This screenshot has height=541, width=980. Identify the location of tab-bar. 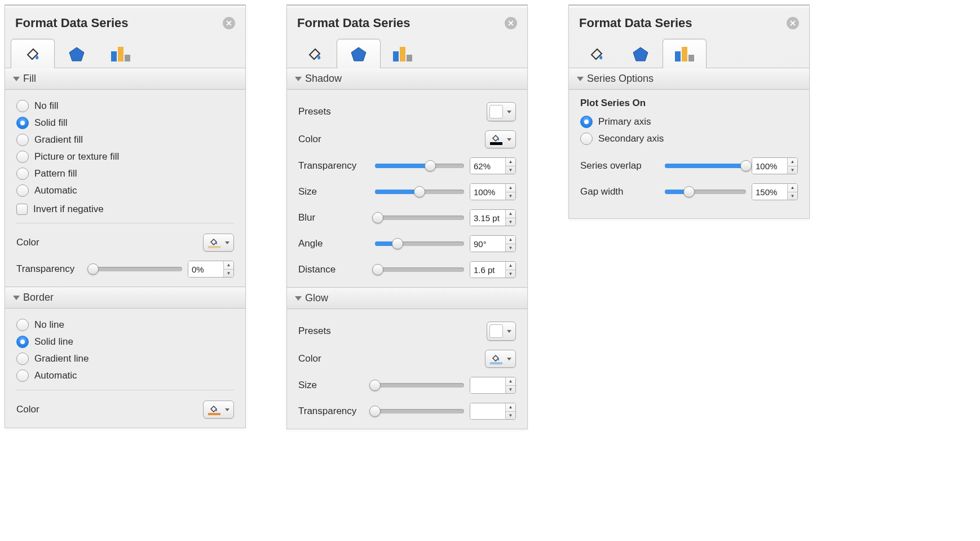
(125, 51).